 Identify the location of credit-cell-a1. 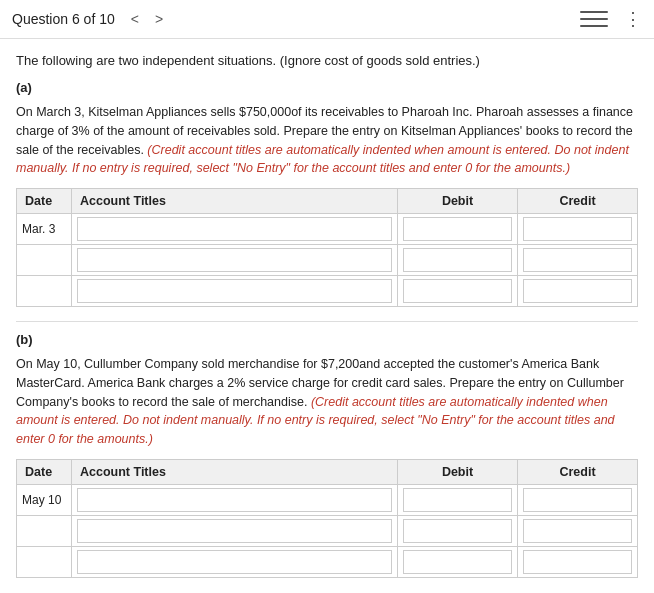
(578, 230).